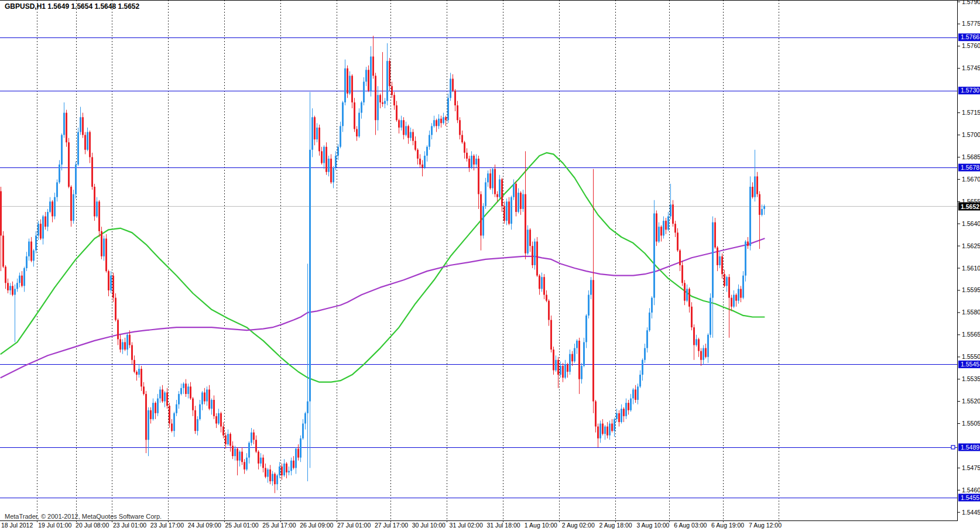 The image size is (980, 531). I want to click on level-price-badge-label: 1.5489, so click(970, 447).